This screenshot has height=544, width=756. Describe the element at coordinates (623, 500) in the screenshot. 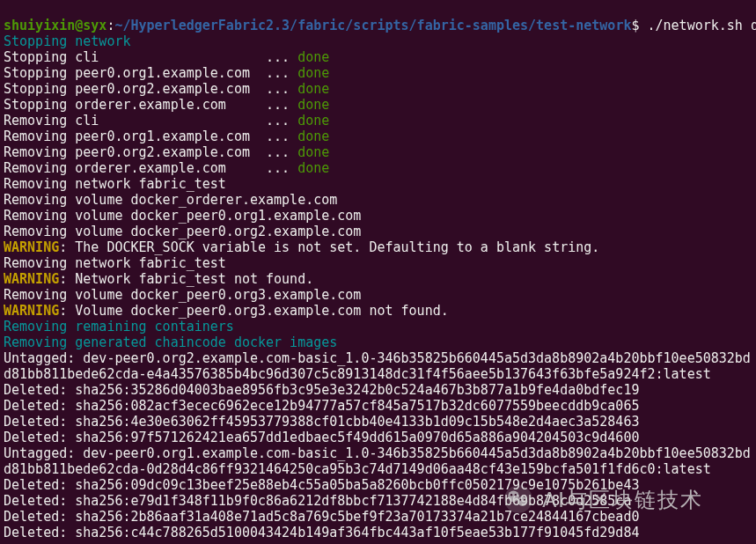

I see `watermark-text: AI与区块链技术` at that location.